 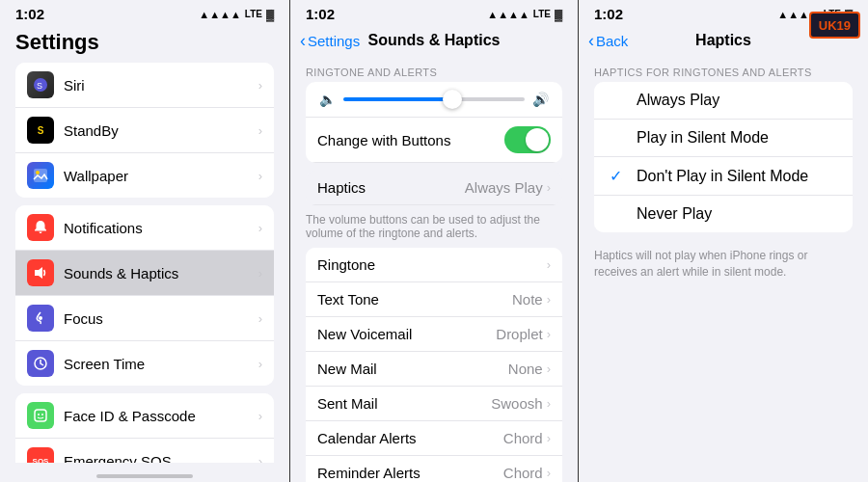 I want to click on faceid-label: Face ID & Passcode, so click(x=161, y=416).